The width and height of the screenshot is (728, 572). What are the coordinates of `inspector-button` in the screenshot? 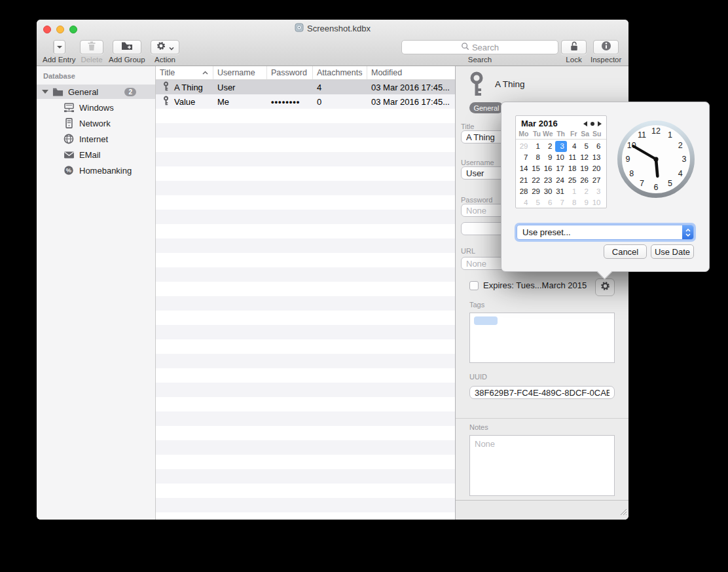 It's located at (606, 47).